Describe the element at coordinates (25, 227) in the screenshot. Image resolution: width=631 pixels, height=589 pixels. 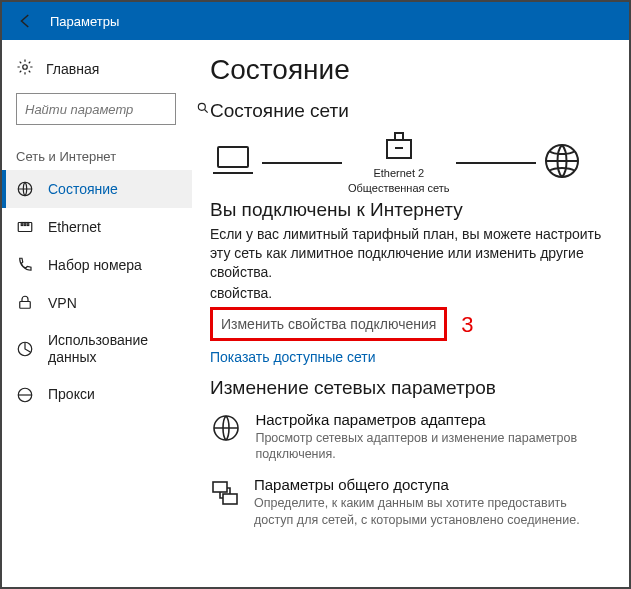
I see `ethernet-icon` at that location.